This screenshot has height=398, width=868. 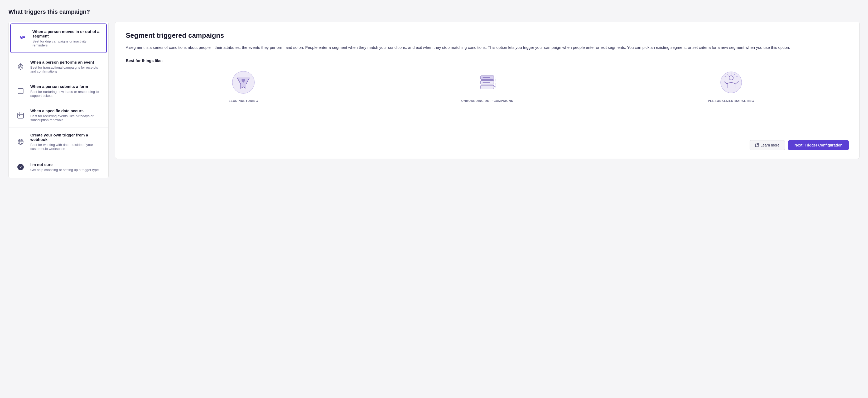 What do you see at coordinates (66, 165) in the screenshot?
I see `trigger-title-unsure: I'm not sure` at bounding box center [66, 165].